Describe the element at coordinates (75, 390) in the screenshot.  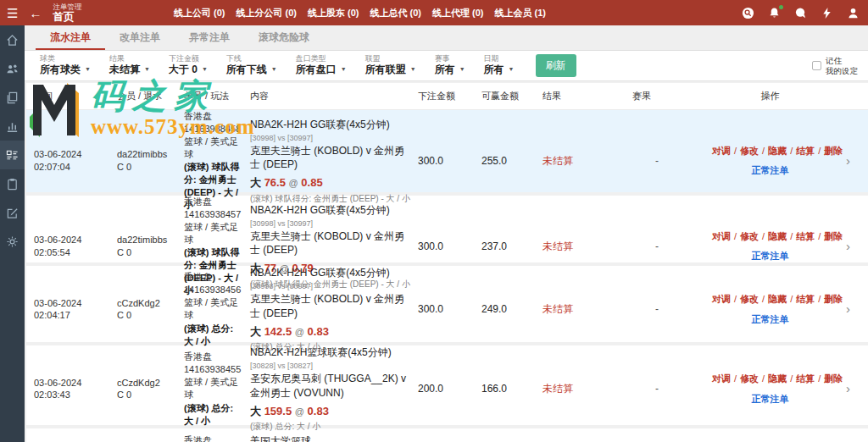
I see `bet-time: 03-06-202402:03:43` at that location.